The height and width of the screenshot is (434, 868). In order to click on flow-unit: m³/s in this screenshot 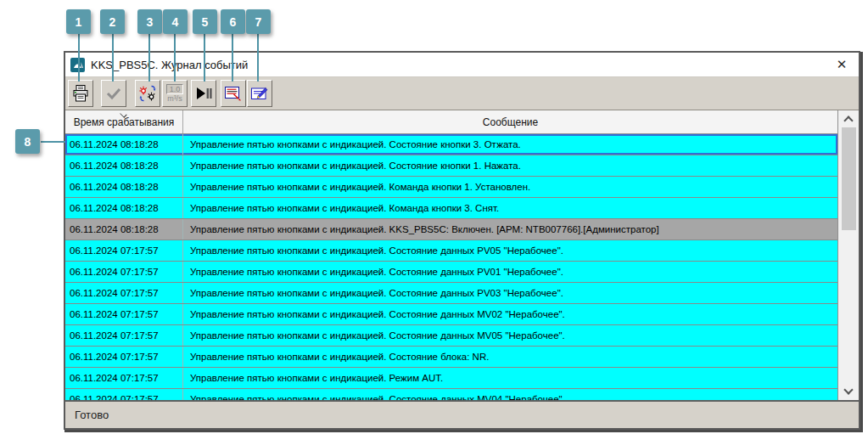, I will do `click(175, 99)`.